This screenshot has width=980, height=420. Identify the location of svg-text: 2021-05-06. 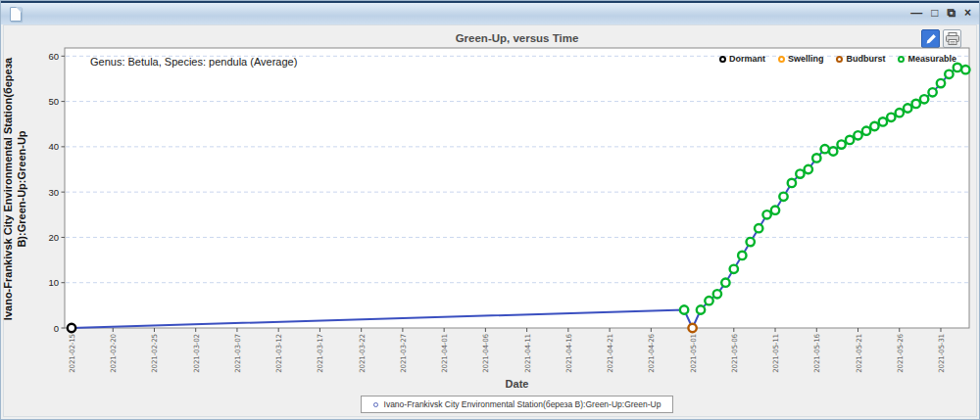
(735, 352).